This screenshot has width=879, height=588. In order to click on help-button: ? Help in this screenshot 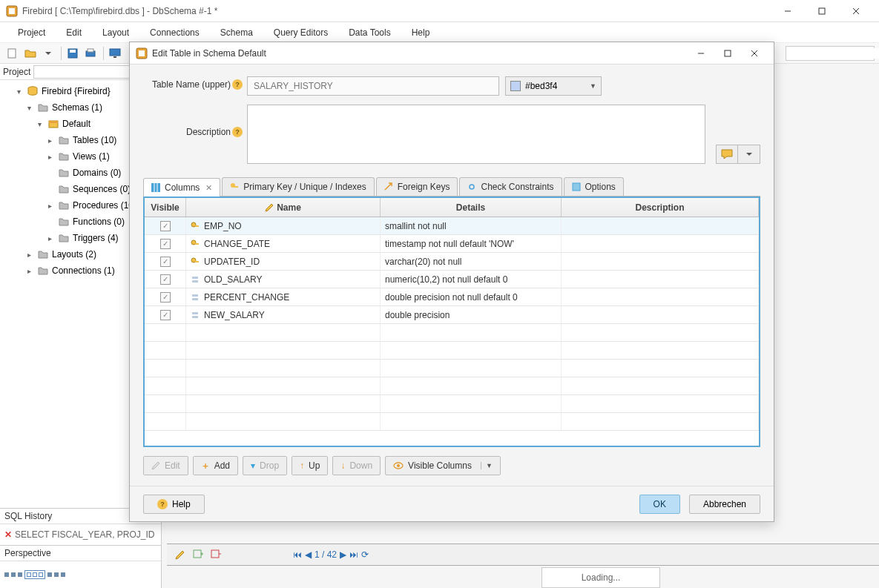, I will do `click(174, 504)`.